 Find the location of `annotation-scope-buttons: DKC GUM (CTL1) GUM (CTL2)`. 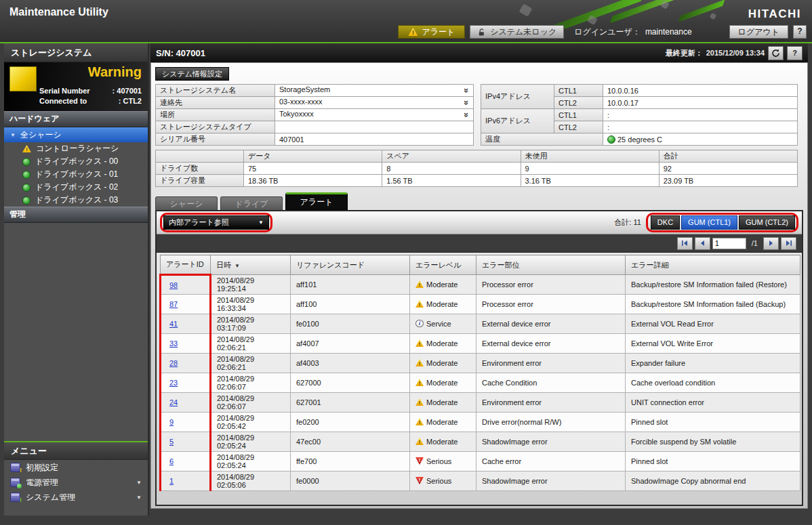

annotation-scope-buttons: DKC GUM (CTL1) GUM (CTL2) is located at coordinates (723, 222).